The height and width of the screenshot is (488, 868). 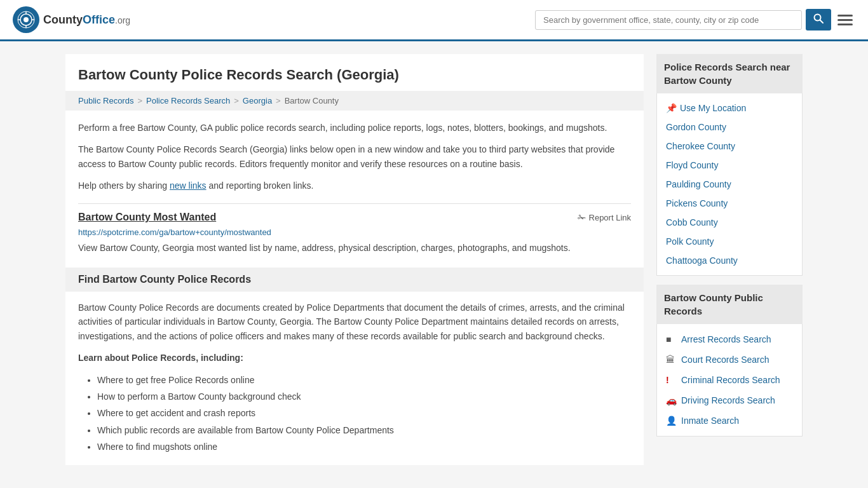 I want to click on arrest-icon: ■, so click(x=671, y=339).